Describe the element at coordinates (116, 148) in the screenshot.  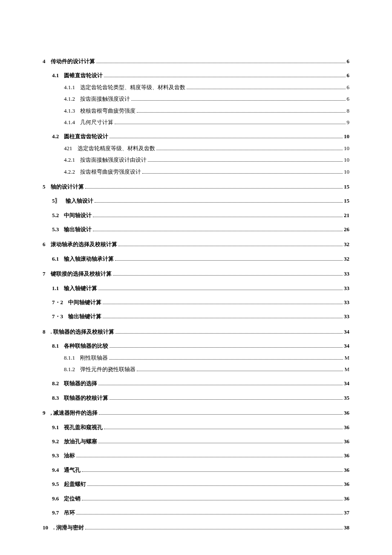
I see `toc-title: 选定齿轮精度等级、材料及齿数` at that location.